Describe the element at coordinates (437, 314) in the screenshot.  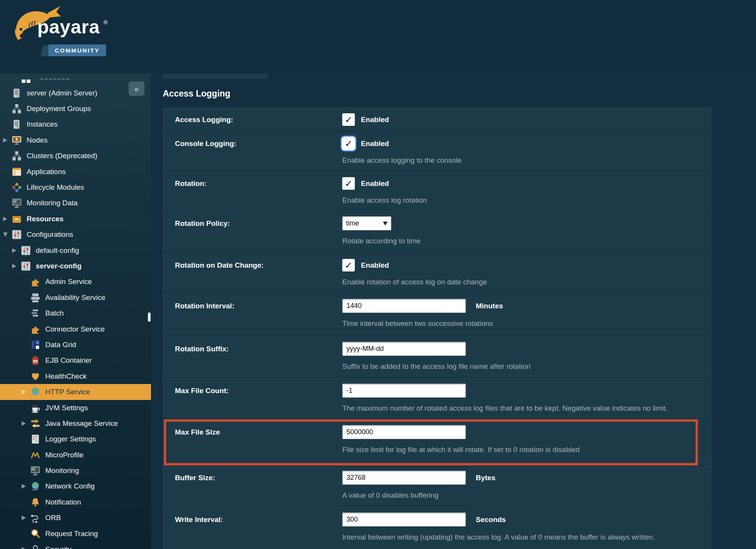
I see `form-row-rotation-interval: Rotation Interval:MinutesTime interval b…` at that location.